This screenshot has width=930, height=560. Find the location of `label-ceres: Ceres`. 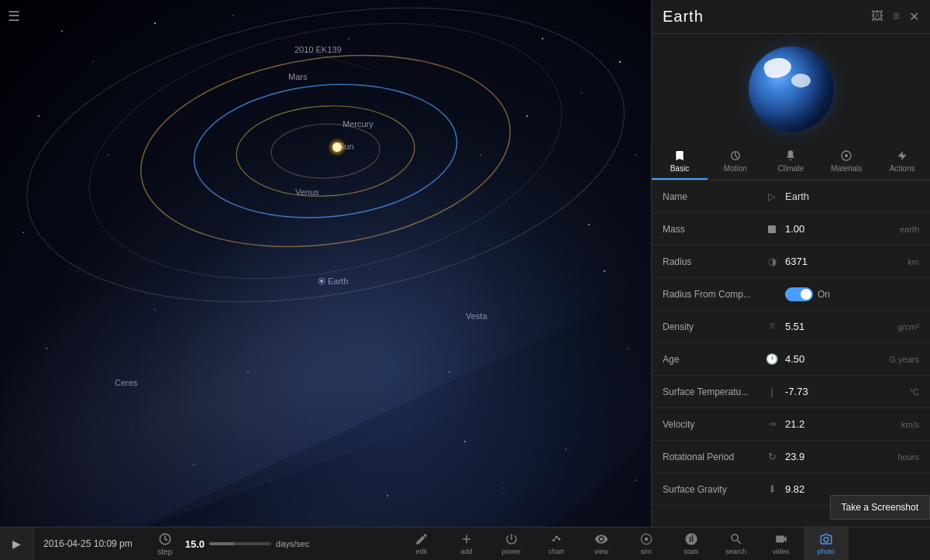

label-ceres: Ceres is located at coordinates (126, 383).